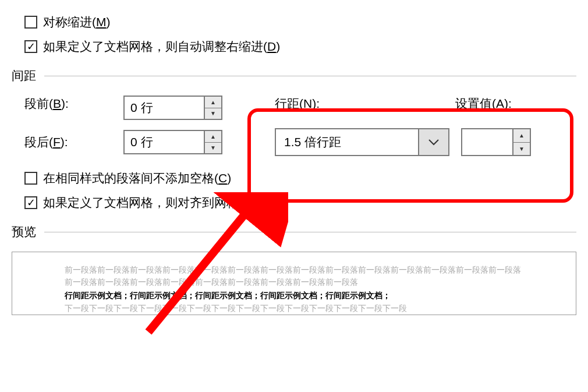 The width and height of the screenshot is (588, 392). Describe the element at coordinates (300, 22) in the screenshot. I see `mirror-indent-row: 对称缩进(M)` at that location.